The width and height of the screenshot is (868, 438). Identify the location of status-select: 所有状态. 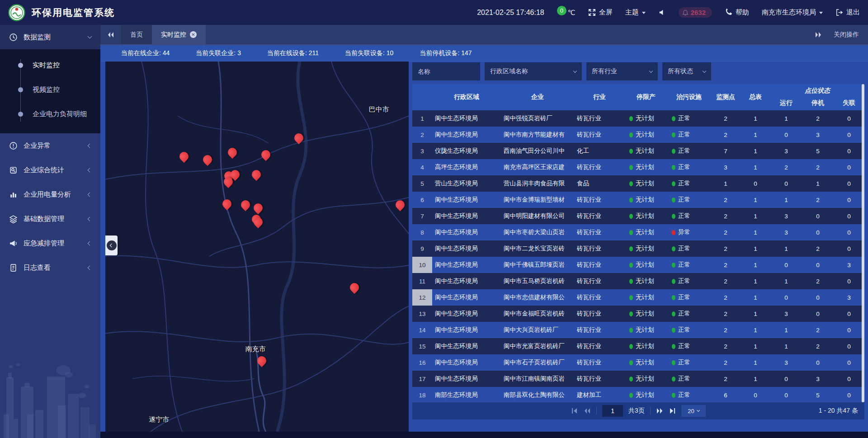
(687, 71).